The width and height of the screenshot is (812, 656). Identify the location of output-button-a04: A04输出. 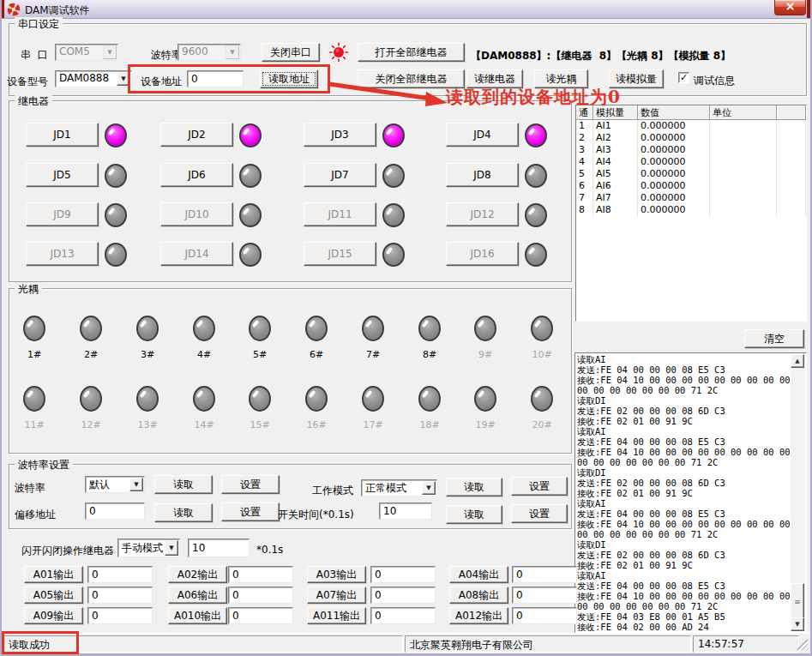
(478, 575).